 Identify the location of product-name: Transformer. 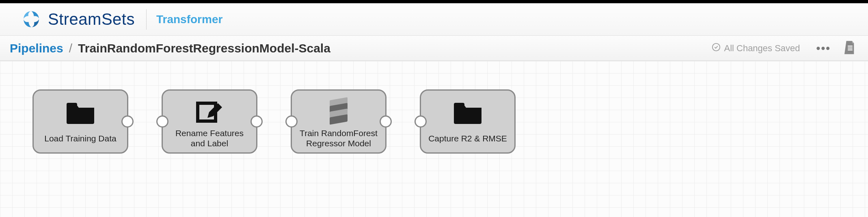
(189, 20).